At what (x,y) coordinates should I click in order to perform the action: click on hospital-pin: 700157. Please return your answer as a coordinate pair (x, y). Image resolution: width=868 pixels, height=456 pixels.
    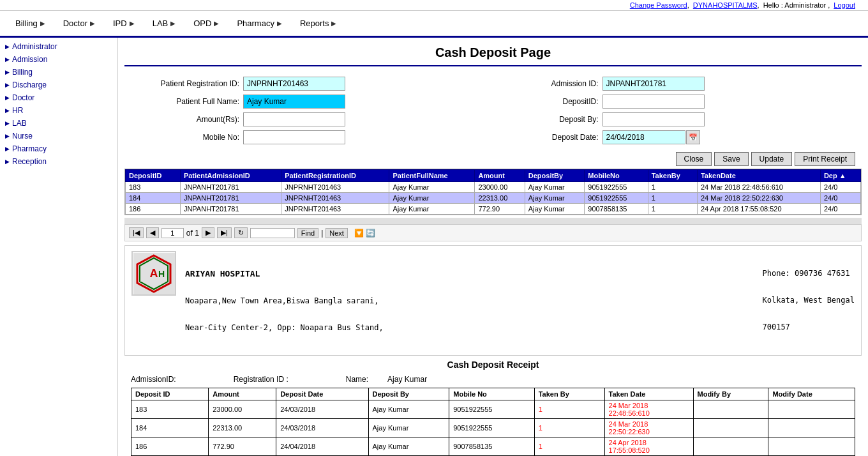
    Looking at the image, I should click on (809, 327).